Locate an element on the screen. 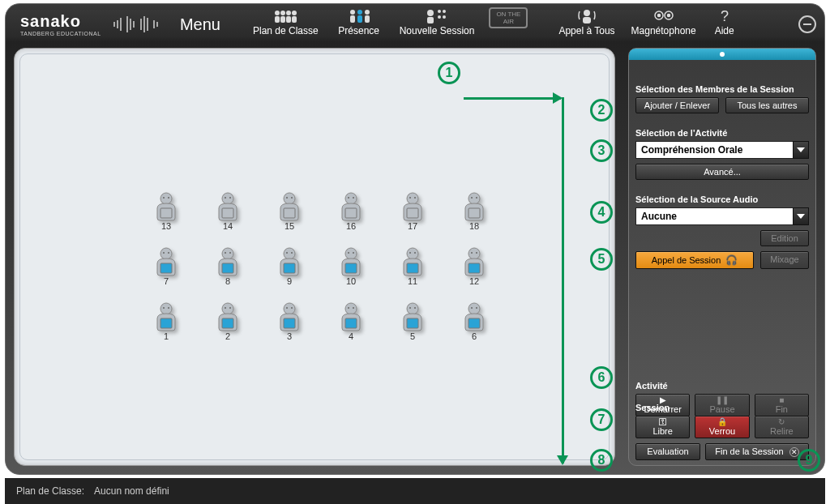 Image resolution: width=830 pixels, height=504 pixels. seat-1: 1 is located at coordinates (166, 322).